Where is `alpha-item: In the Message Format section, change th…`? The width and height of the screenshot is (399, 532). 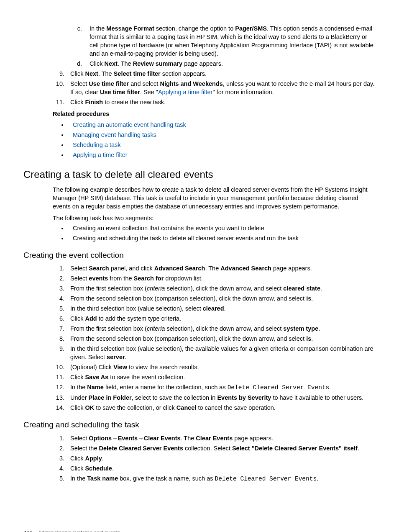 alpha-item: In the Message Format section, change th… is located at coordinates (230, 41).